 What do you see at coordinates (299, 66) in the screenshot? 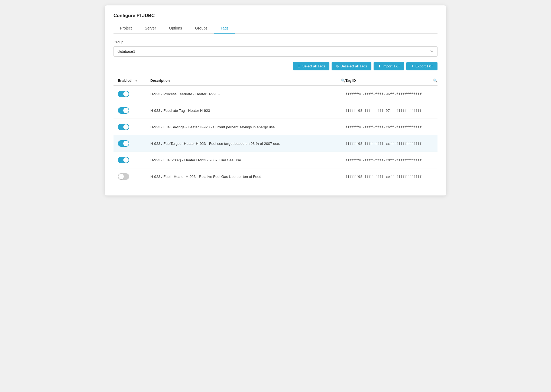
I see `select-all-icon: ☰` at bounding box center [299, 66].